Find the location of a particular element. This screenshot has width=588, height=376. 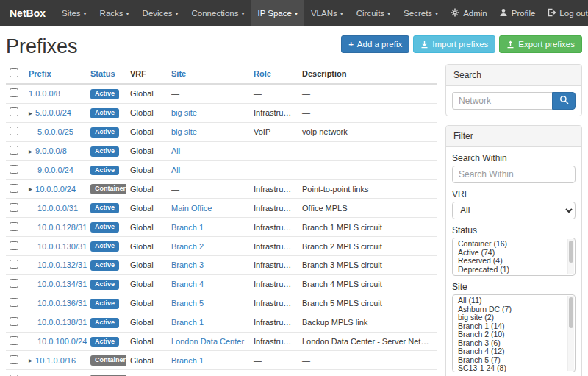

logout-link: Log out is located at coordinates (564, 13).